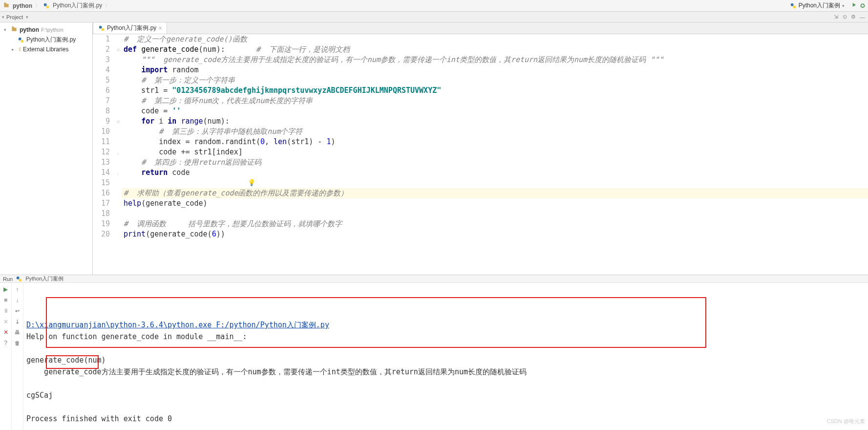 The height and width of the screenshot is (430, 868). What do you see at coordinates (6, 311) in the screenshot?
I see `pause-icon: ⏸` at bounding box center [6, 311].